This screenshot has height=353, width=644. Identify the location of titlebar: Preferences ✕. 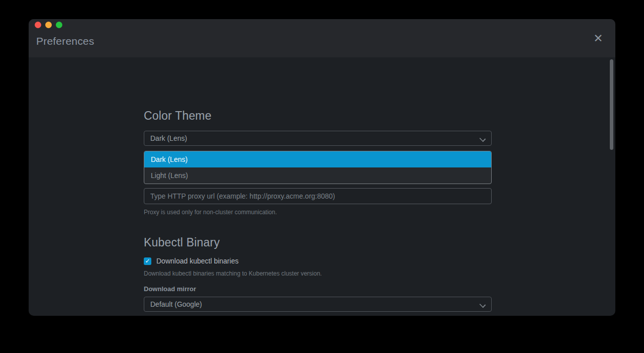
(322, 38).